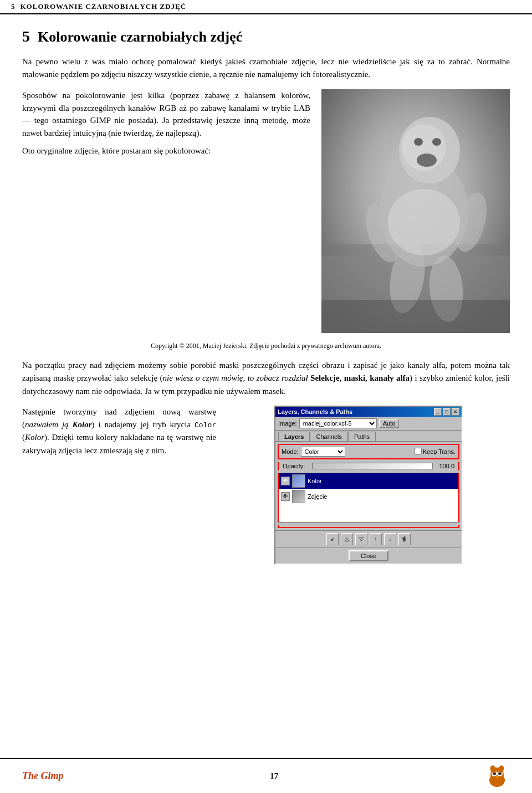 This screenshot has width=532, height=793. What do you see at coordinates (30, 776) in the screenshot?
I see `footer-logo-the: The` at bounding box center [30, 776].